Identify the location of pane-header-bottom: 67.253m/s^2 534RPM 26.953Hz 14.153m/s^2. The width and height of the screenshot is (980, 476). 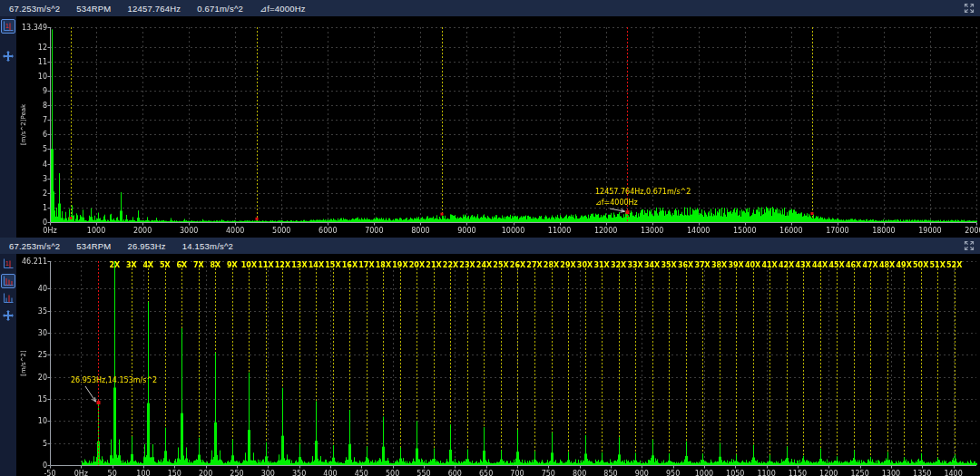
(490, 246).